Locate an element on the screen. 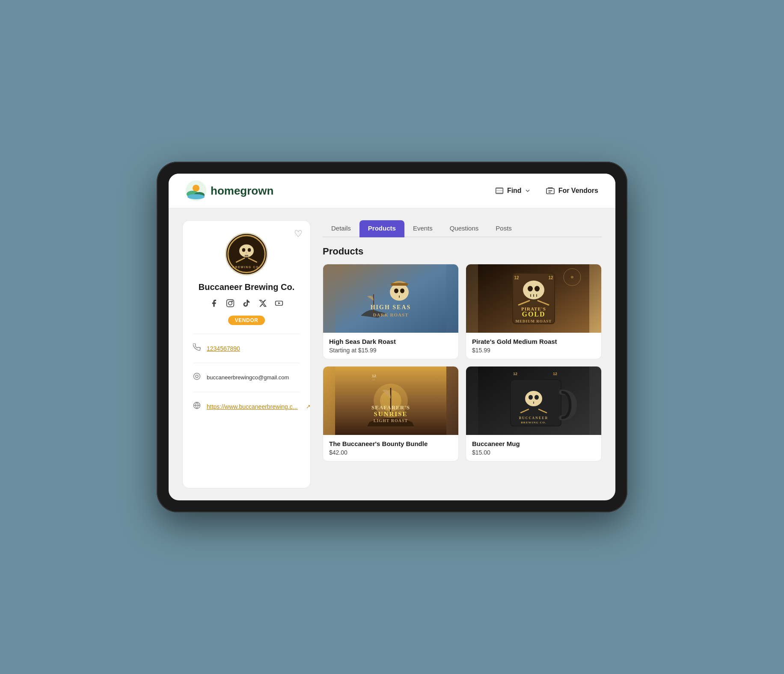  email-contact: buccaneerbrewingco@gmail.com is located at coordinates (246, 377).